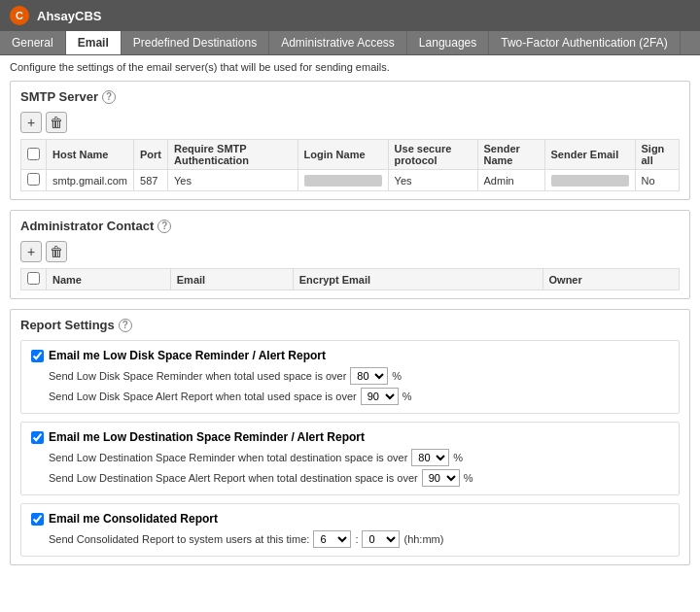  What do you see at coordinates (228, 458) in the screenshot?
I see `low-dest-reminder-text: Send Low Destination Space Reminder when…` at bounding box center [228, 458].